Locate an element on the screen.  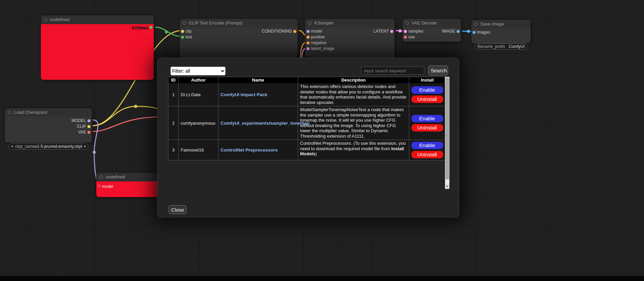
widget-label: filename_prefix is located at coordinates (491, 47).